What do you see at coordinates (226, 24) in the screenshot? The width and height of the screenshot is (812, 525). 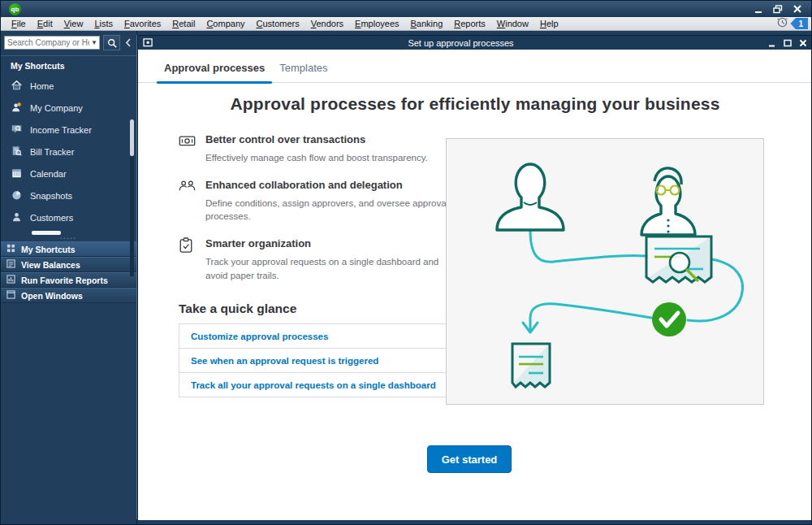 I see `menu-company: Company` at bounding box center [226, 24].